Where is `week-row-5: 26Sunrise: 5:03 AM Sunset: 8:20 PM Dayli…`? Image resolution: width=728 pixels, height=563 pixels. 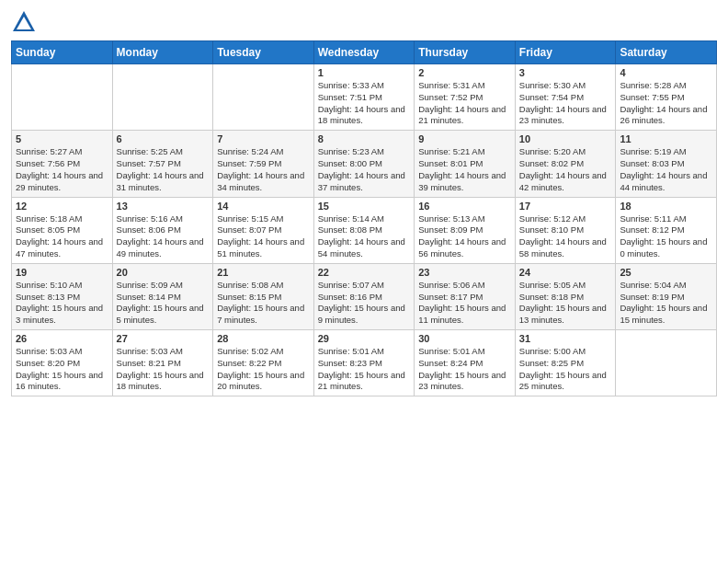 week-row-5: 26Sunrise: 5:03 AM Sunset: 8:20 PM Dayli… is located at coordinates (364, 363).